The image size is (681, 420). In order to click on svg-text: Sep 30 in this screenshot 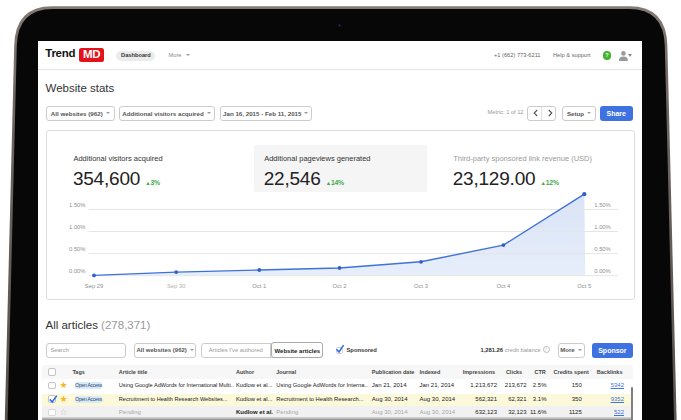, I will do `click(176, 286)`.